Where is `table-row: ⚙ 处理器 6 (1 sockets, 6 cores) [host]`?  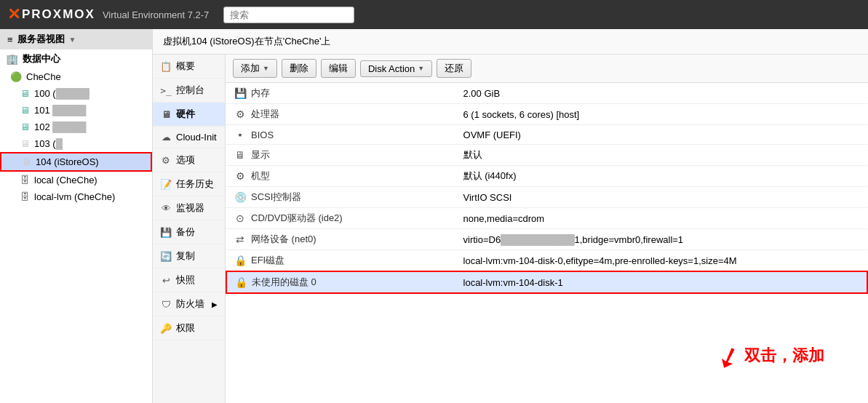
table-row: ⚙ 处理器 6 (1 sockets, 6 cores) [host] is located at coordinates (547, 115).